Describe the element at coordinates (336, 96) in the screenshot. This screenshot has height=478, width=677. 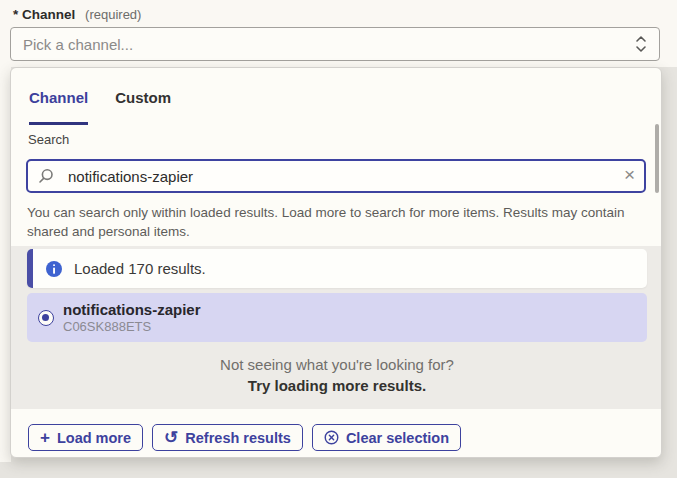
I see `dropdown-tabs: Channel Custom` at that location.